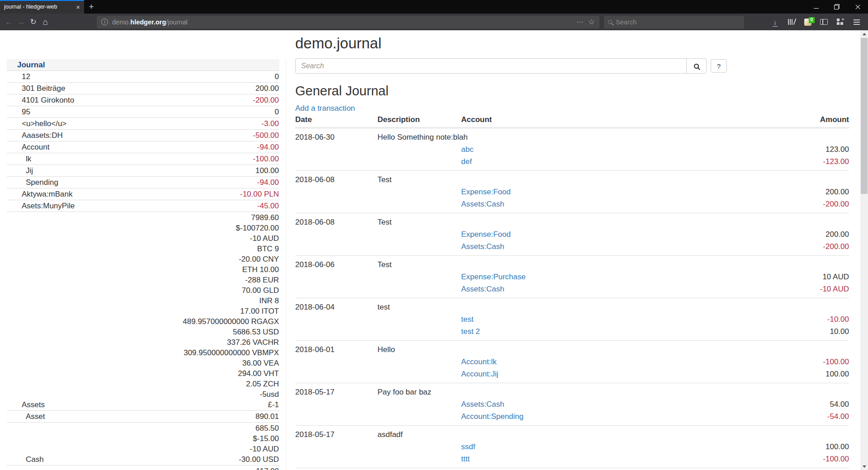 This screenshot has width=868, height=470. Describe the element at coordinates (816, 7) in the screenshot. I see `window-minimize-button` at that location.